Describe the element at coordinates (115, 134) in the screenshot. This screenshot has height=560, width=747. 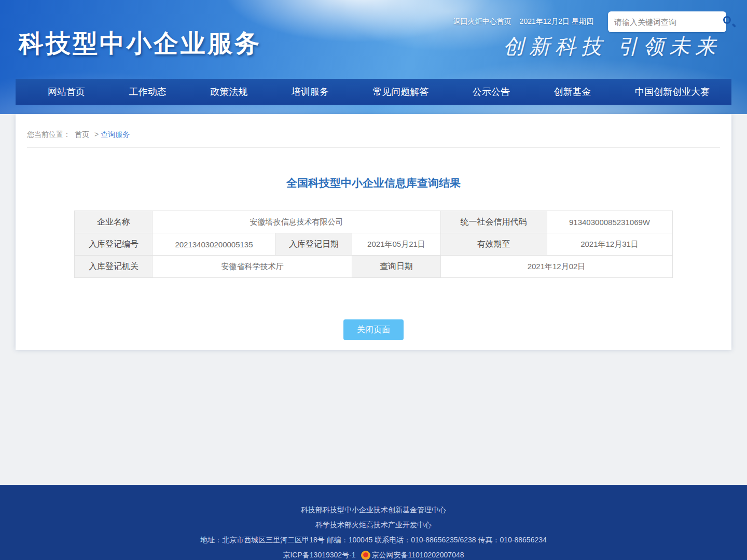
I see `breadcrumb-current-link: 查询服务` at that location.